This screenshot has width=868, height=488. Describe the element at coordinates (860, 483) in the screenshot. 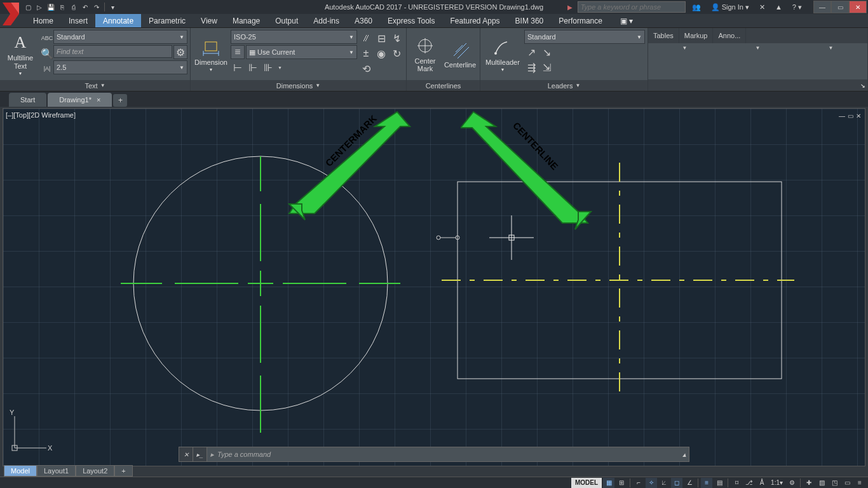

I see `status-custom-icon: ≡` at that location.